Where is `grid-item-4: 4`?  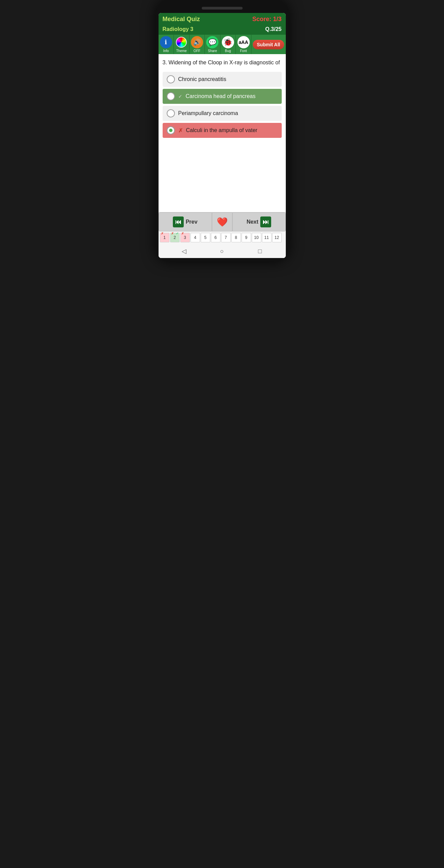
grid-item-4: 4 is located at coordinates (195, 238).